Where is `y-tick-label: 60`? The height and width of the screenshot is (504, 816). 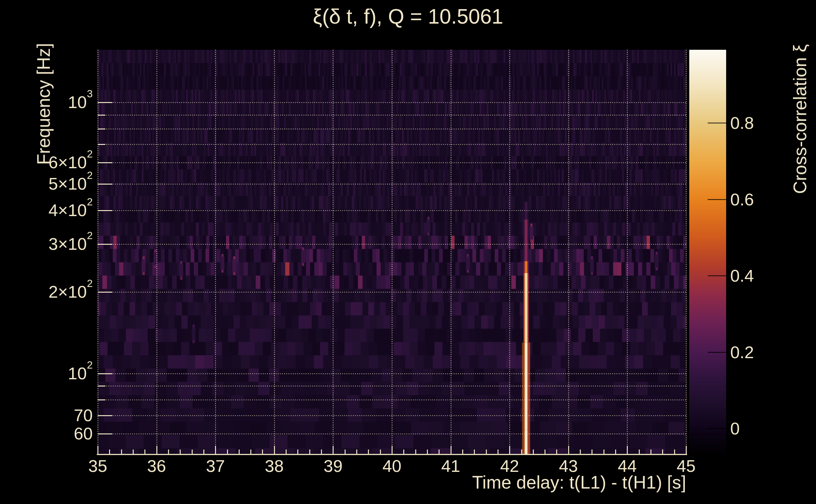
y-tick-label: 60 is located at coordinates (46, 433).